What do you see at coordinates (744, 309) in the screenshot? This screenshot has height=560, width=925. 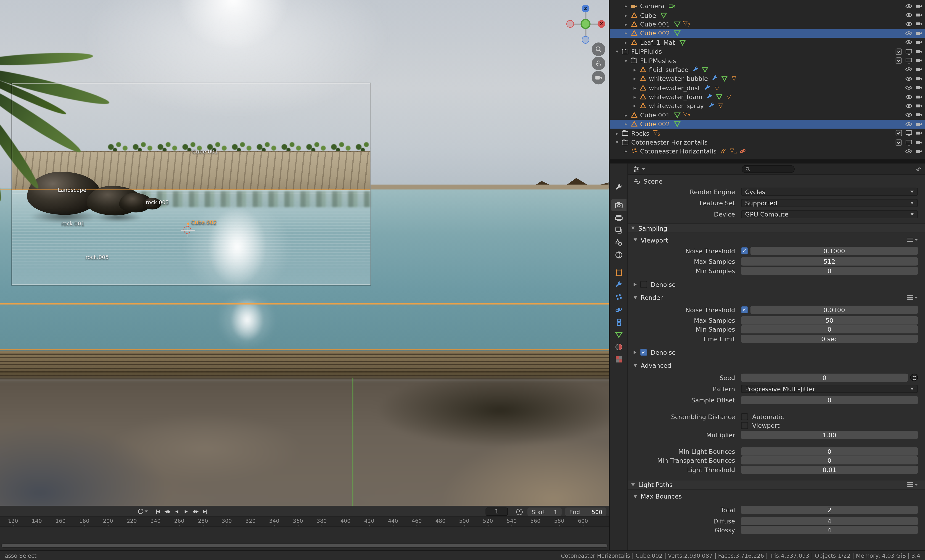 I see `noise-threshold-render-checkbox: ✓` at bounding box center [744, 309].